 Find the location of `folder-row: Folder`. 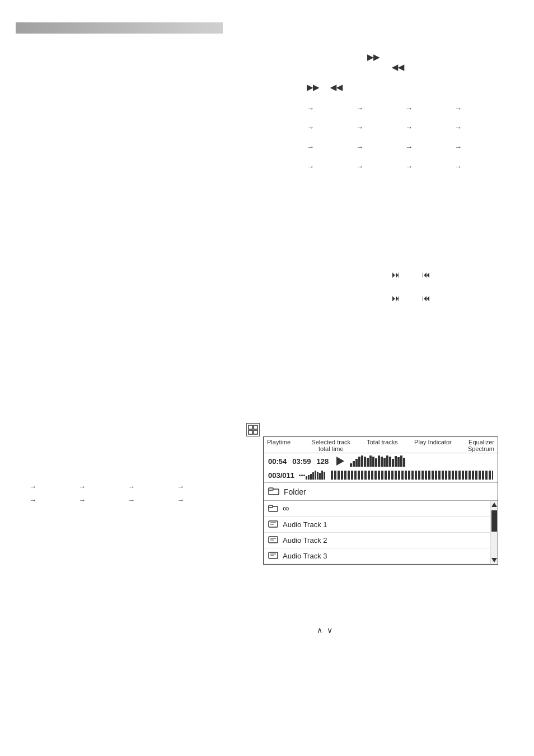

folder-row: Folder is located at coordinates (381, 492).